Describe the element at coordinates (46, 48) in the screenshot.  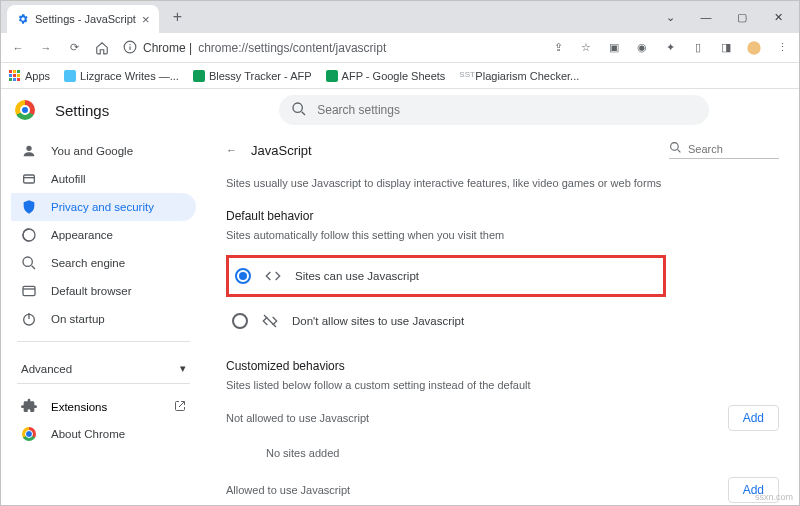
I see `forward-icon: →` at that location.